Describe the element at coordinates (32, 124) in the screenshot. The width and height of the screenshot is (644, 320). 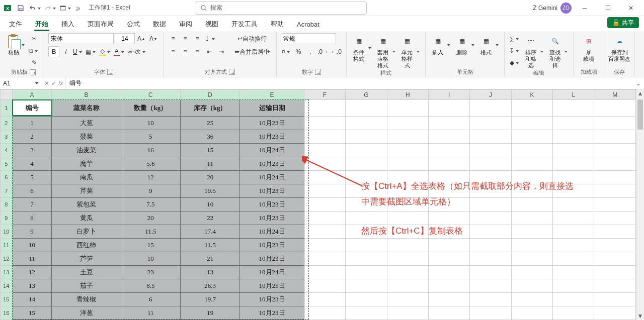
I see `table-cell: 1` at that location.